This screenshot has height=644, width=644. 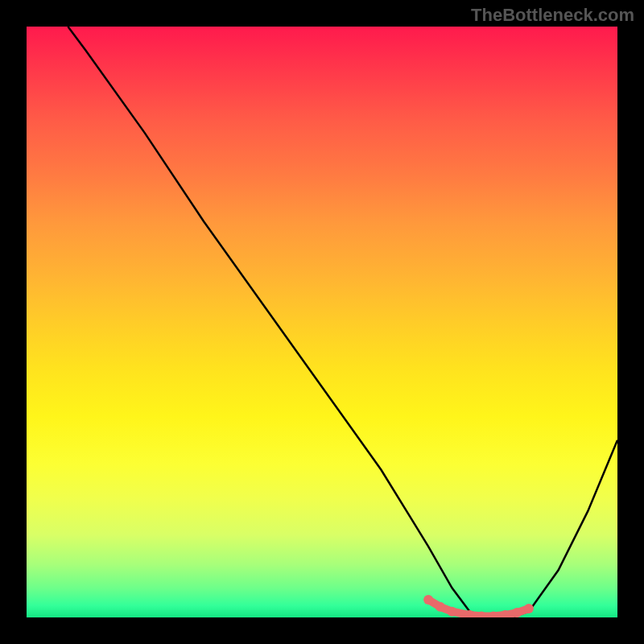 I want to click on watermark-text: TheBottleneck.com, so click(x=552, y=15).